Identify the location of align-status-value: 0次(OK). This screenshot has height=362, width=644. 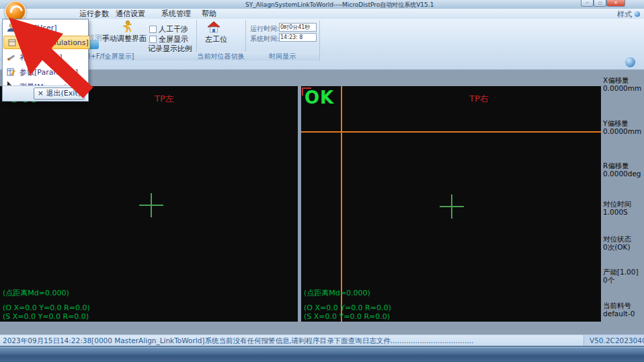
(623, 247).